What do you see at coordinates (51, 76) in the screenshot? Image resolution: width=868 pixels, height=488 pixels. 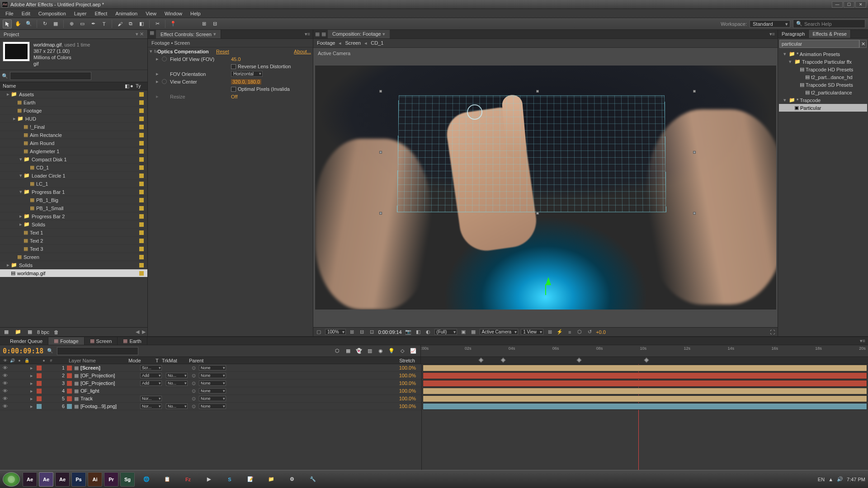 I see `project-search-input` at bounding box center [51, 76].